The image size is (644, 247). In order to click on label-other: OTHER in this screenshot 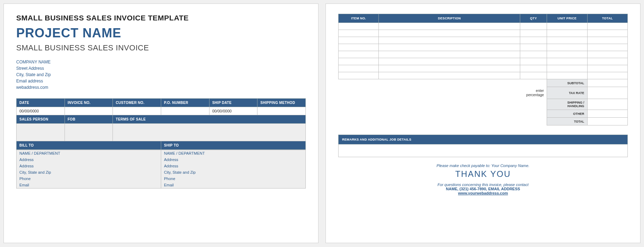, I will do `click(567, 114)`.